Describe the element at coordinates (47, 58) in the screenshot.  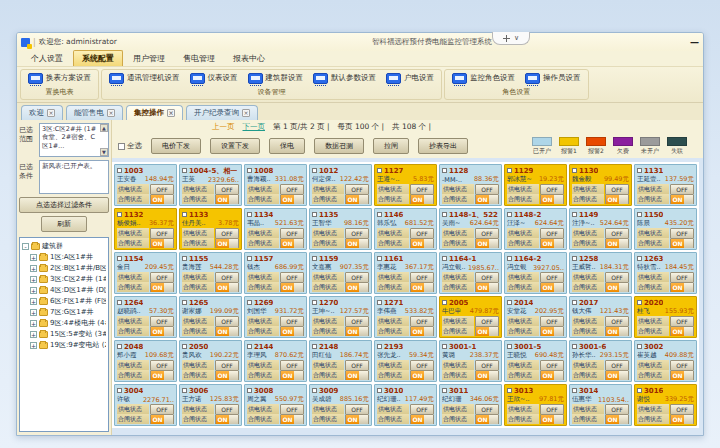
I see `menu-item: 个人设置` at that location.